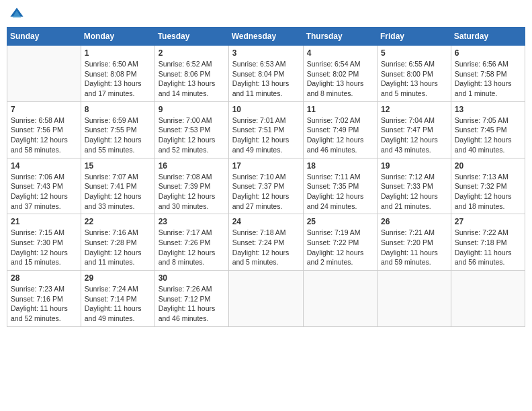 This screenshot has height=411, width=532. What do you see at coordinates (266, 109) in the screenshot?
I see `day-number: 10` at bounding box center [266, 109].